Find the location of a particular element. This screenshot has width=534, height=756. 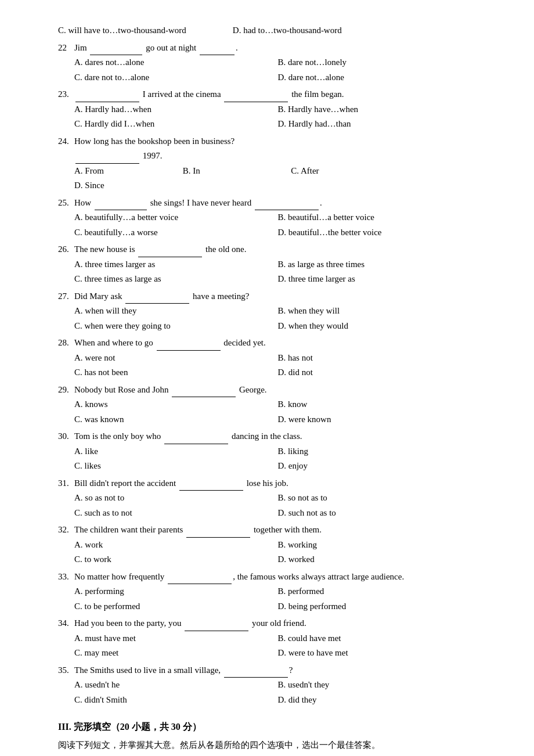

q26-options: A. three times larger as B. as large as … is located at coordinates (281, 272).